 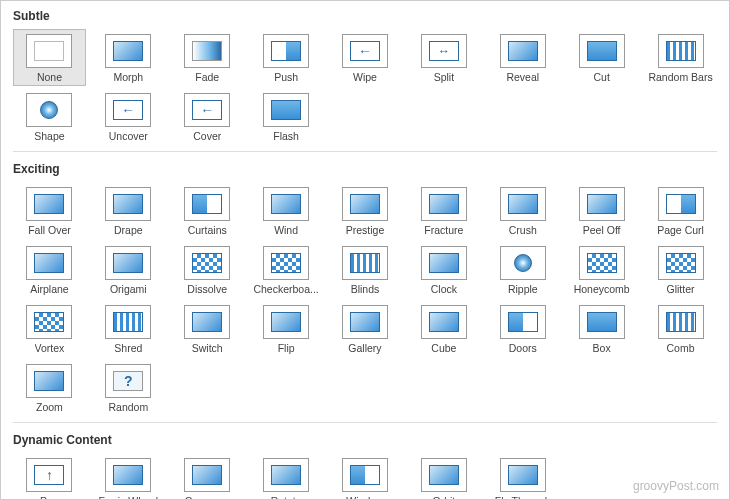 What do you see at coordinates (522, 476) in the screenshot?
I see `transition-item: Fly Through` at bounding box center [522, 476].